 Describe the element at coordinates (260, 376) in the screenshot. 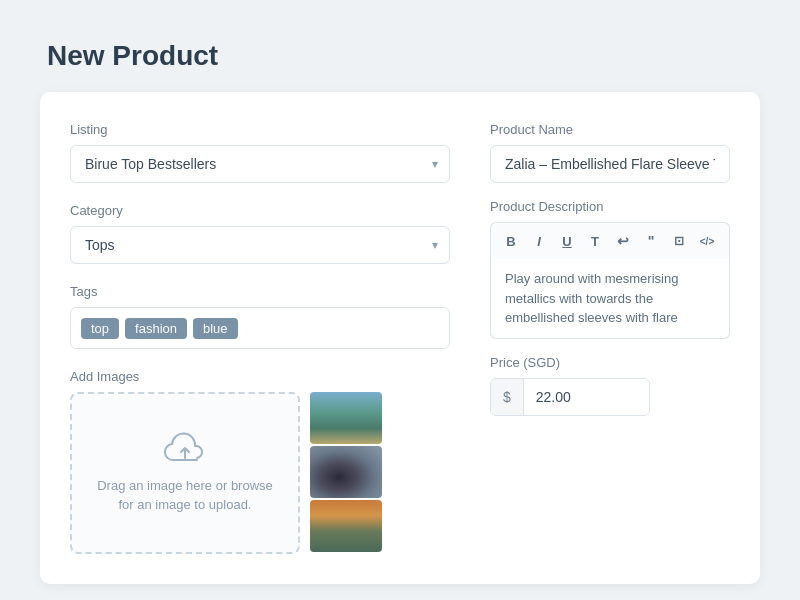

I see `images-label: Add Images` at that location.